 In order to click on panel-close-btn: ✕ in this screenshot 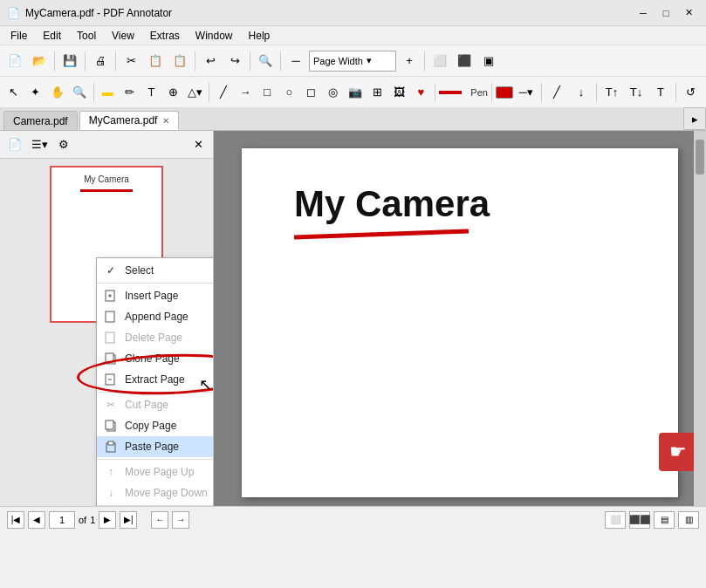, I will do `click(198, 145)`.